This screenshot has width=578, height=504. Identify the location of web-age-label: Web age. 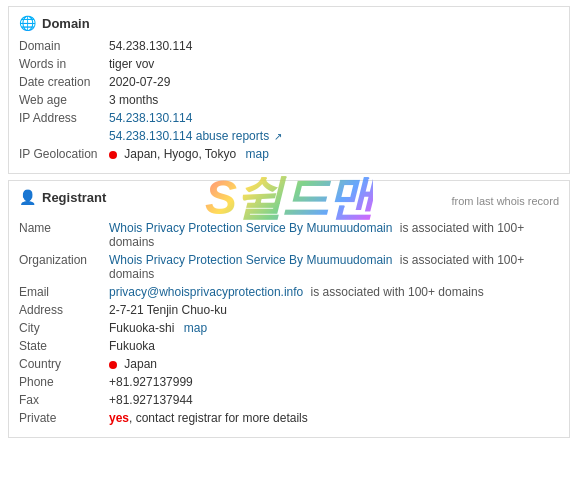
(64, 100).